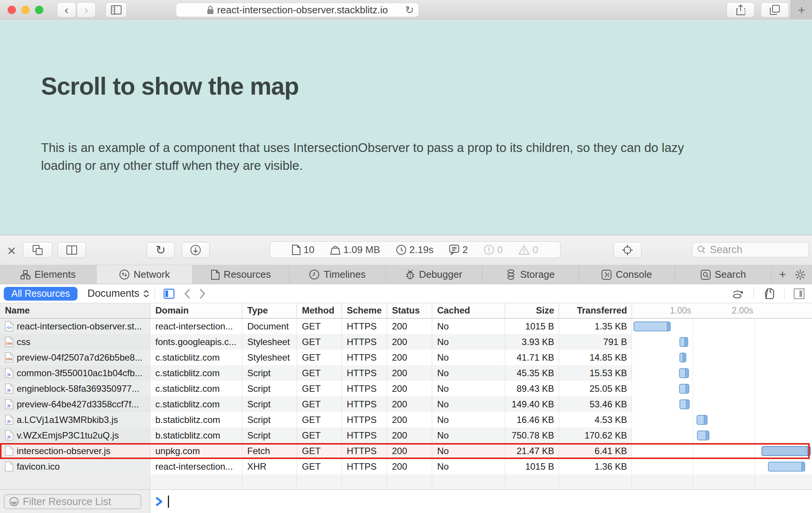 Image resolution: width=812 pixels, height=513 pixels. Describe the element at coordinates (365, 311) in the screenshot. I see `column-header-scheme: Scheme` at that location.